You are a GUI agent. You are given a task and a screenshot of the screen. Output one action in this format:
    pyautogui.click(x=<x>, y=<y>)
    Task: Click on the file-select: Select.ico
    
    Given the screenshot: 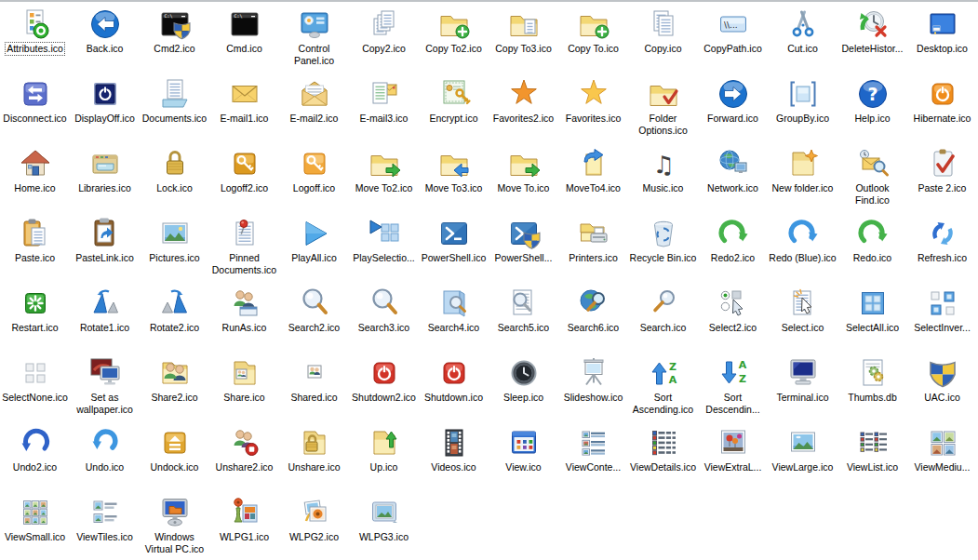 What is the action you would take?
    pyautogui.click(x=802, y=316)
    